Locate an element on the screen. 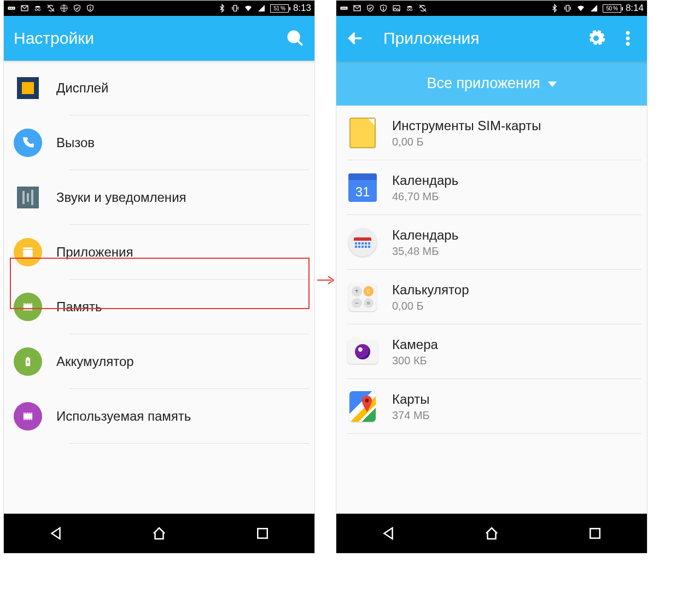 The height and width of the screenshot is (593, 700). filter-label: Все приложения is located at coordinates (483, 83).